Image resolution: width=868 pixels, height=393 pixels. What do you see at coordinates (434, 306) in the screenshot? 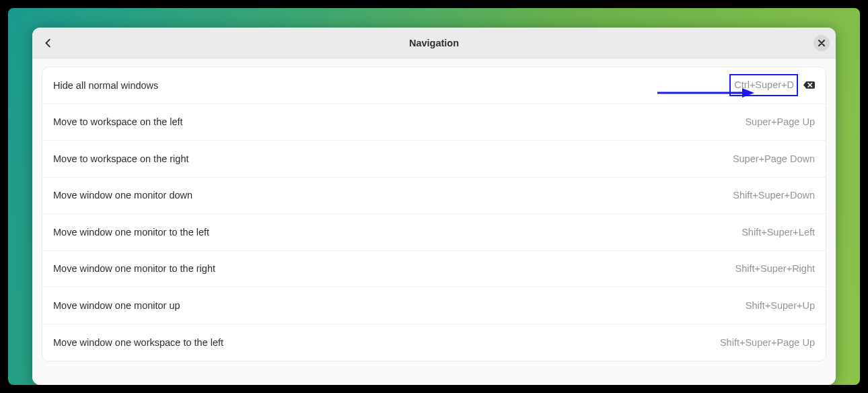
I see `shortcut-row-monitor-up: Move window one monitor up Shift+Super+U…` at bounding box center [434, 306].